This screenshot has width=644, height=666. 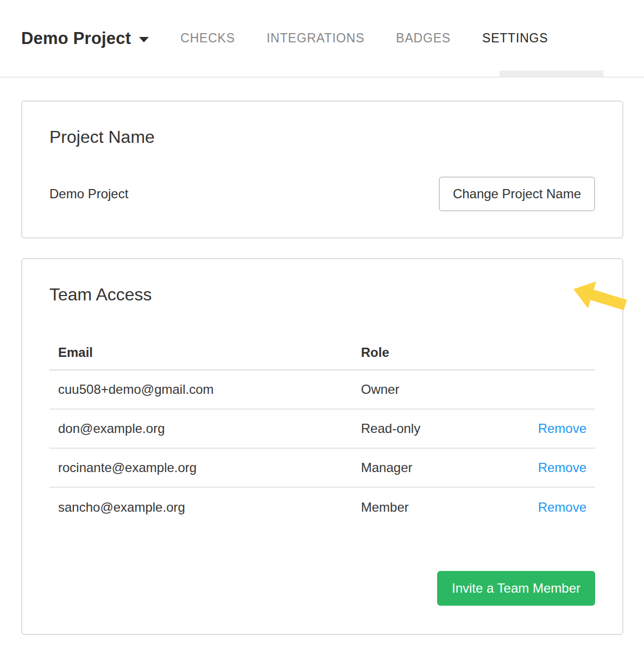 I want to click on tab-integrations: INTEGRATIONS, so click(x=315, y=38).